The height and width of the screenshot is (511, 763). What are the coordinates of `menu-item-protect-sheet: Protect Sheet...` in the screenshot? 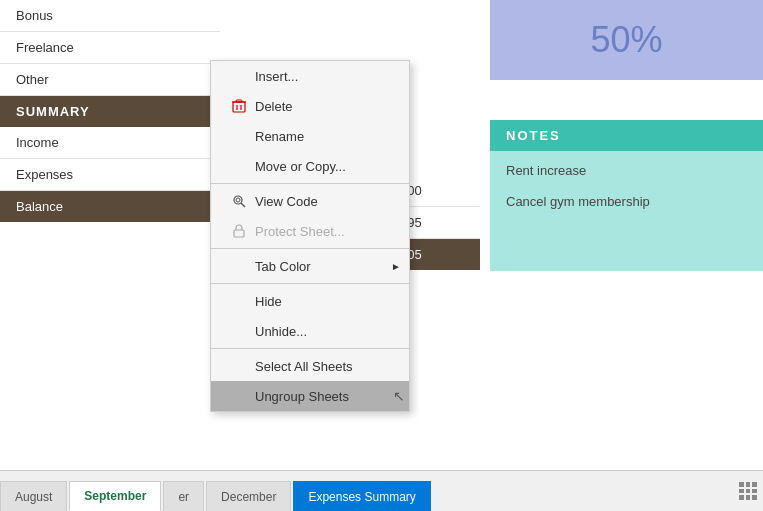 It's located at (310, 231).